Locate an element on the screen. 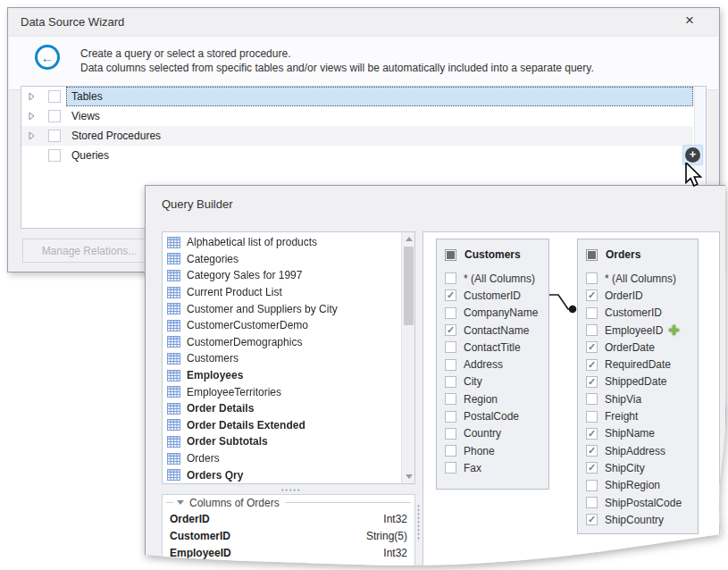 The height and width of the screenshot is (570, 728). tables-scrollbar is located at coordinates (407, 357).